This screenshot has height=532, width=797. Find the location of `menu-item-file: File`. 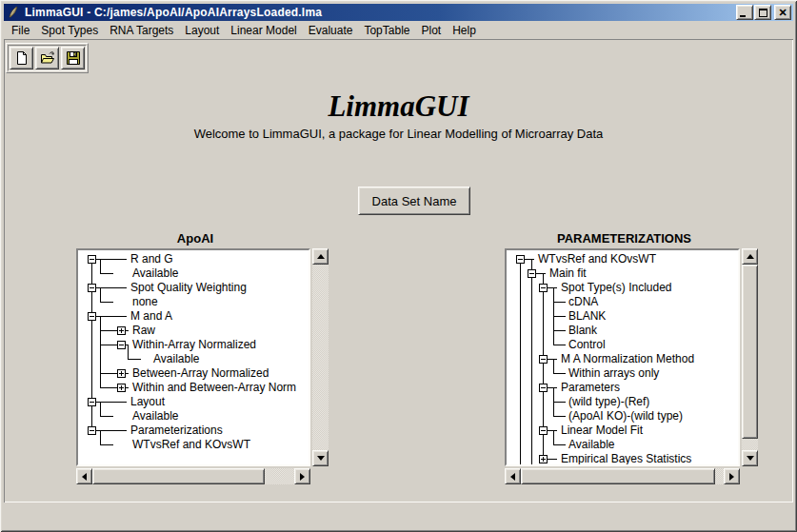

menu-item-file: File is located at coordinates (21, 30).